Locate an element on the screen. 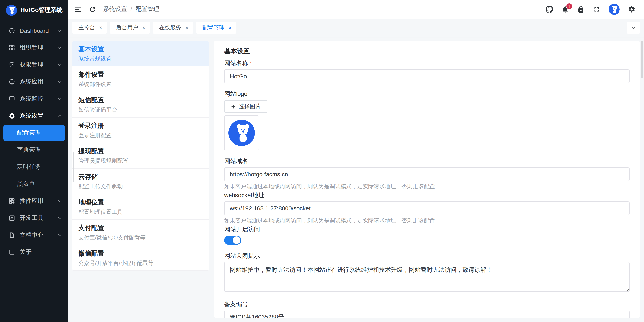 The height and width of the screenshot is (322, 644). tab-config: 配置管理 × is located at coordinates (216, 28).